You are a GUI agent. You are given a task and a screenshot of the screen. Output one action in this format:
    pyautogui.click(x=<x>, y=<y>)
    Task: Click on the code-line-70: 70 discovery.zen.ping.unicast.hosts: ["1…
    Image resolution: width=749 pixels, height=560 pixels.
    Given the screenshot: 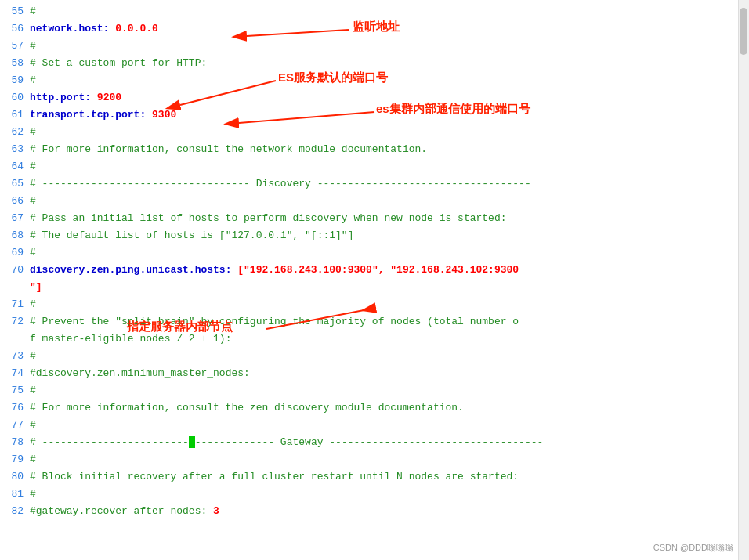 What is the action you would take?
    pyautogui.click(x=374, y=270)
    